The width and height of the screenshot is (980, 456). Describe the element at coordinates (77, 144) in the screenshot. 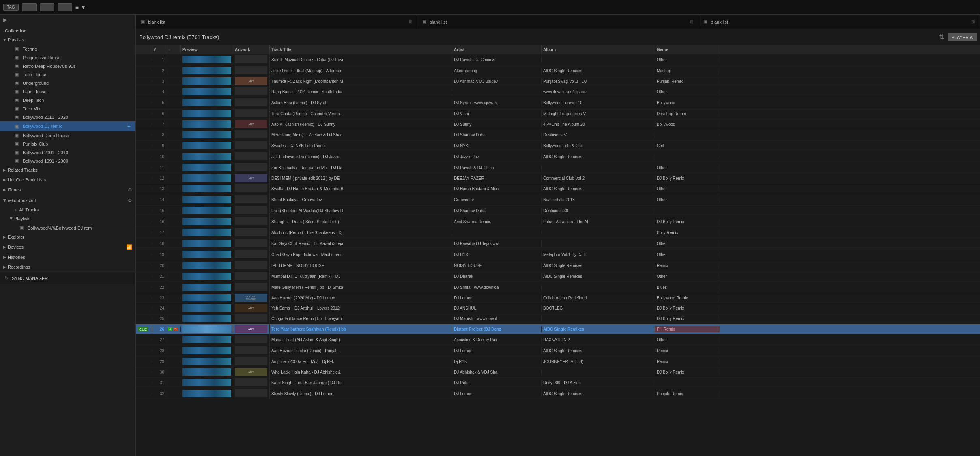

I see `punjabi-club-label: Punjabi Club` at that location.